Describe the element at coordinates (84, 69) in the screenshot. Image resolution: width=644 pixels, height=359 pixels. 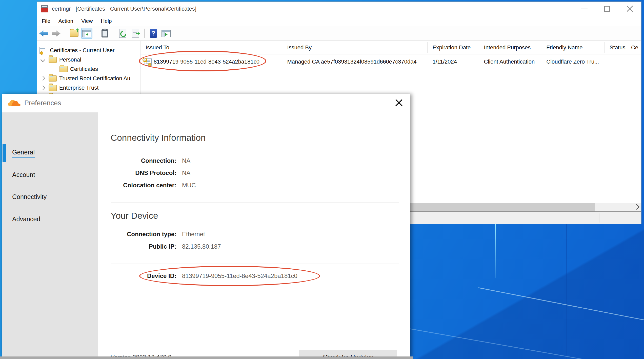
I see `tree-item-label: Certificates` at that location.